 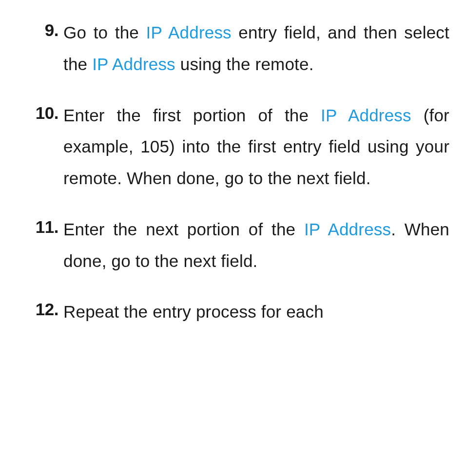 I want to click on step-body: Repeat the entry process for each, so click(x=259, y=312).